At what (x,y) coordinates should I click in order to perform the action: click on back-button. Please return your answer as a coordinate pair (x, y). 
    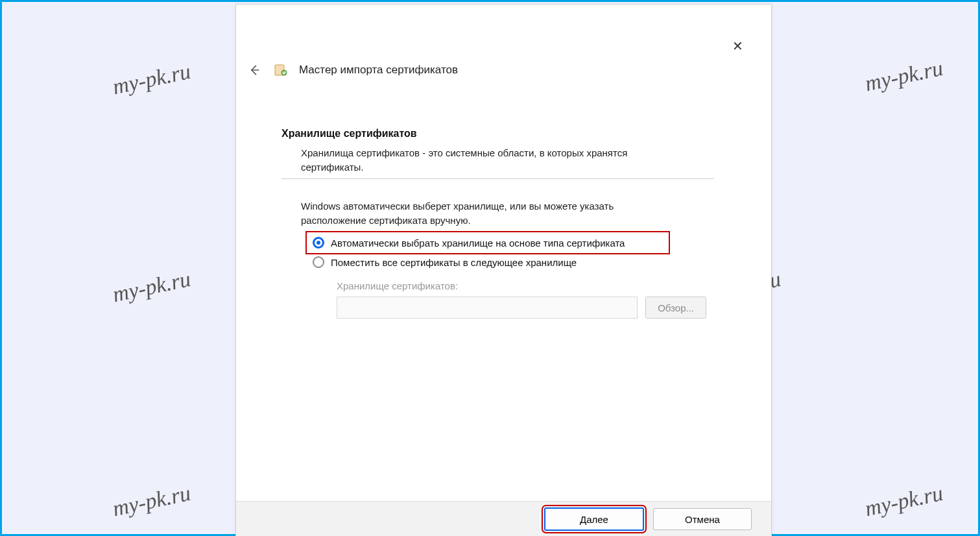
    Looking at the image, I should click on (254, 70).